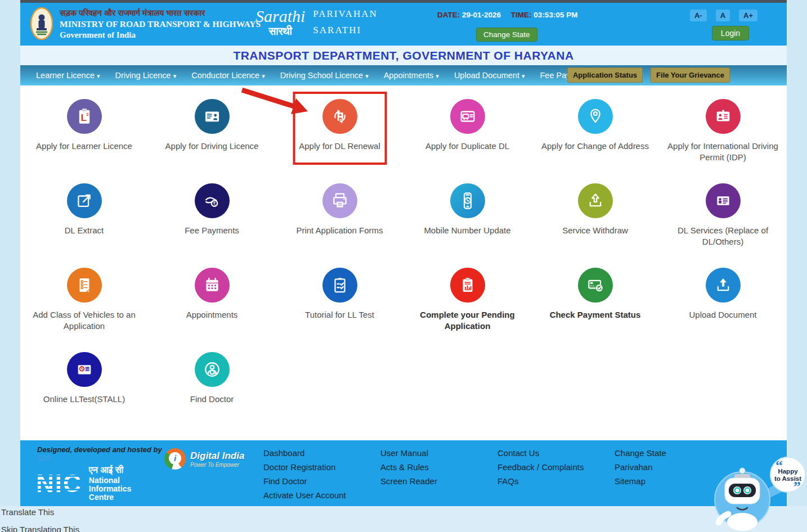  Describe the element at coordinates (83, 484) in the screenshot. I see `nic-logo: NIC एन आई सी National Informatics Centre` at that location.